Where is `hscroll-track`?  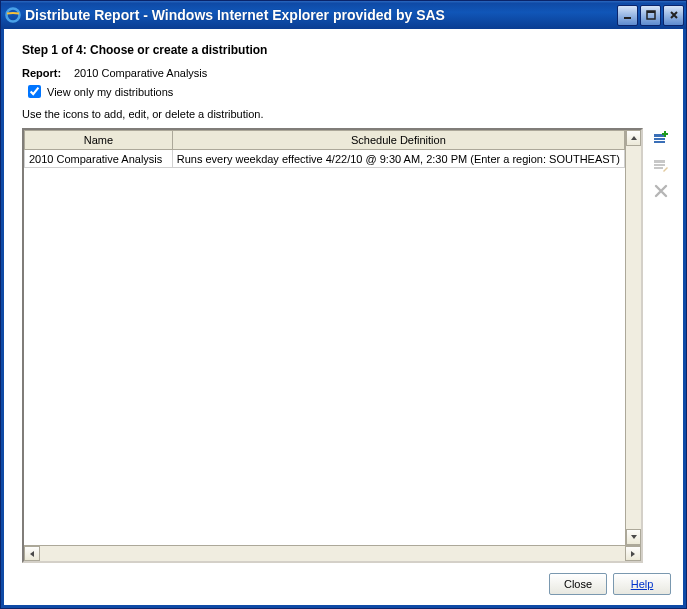
hscroll-track is located at coordinates (332, 554).